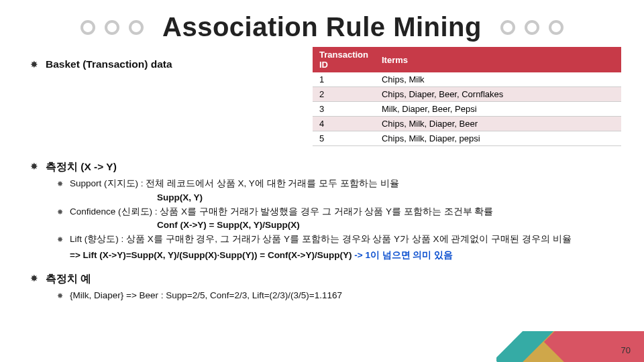 This screenshot has width=644, height=362. I want to click on lift-formula: => Lift (X->Y)=Supp(X, Y)/(Supp(X)·Supp(…, so click(345, 255).